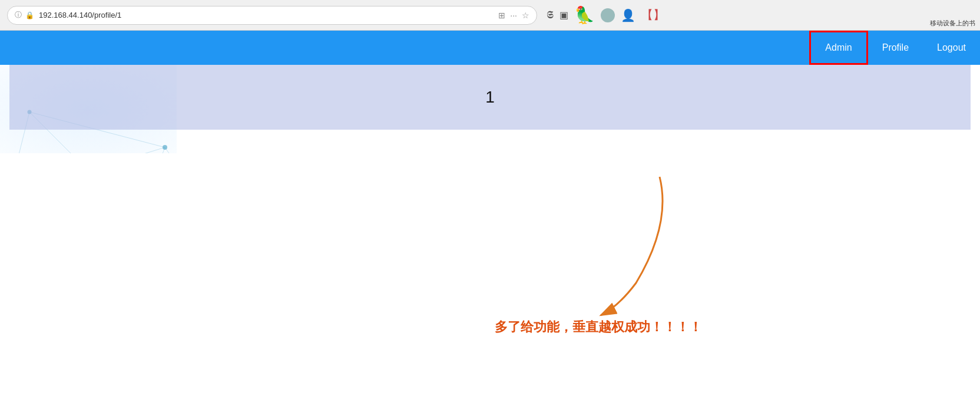 This screenshot has width=980, height=412. What do you see at coordinates (895, 48) in the screenshot?
I see `nav-profile-label: Profile` at bounding box center [895, 48].